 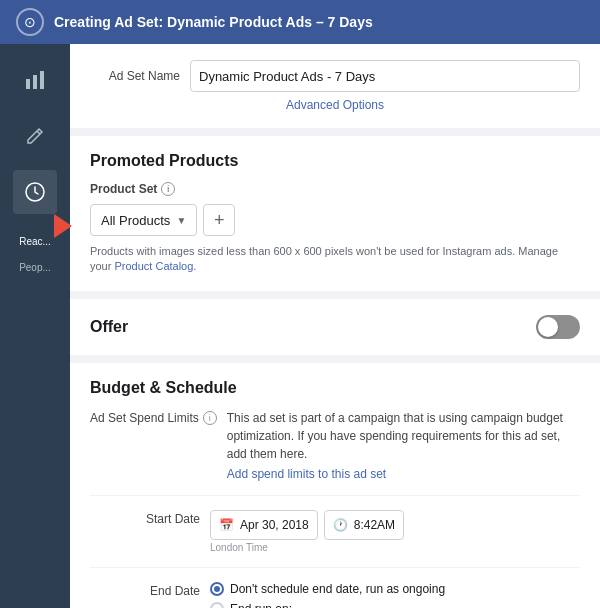 What do you see at coordinates (264, 525) in the screenshot?
I see `start-date-input: 📅 Apr 30, 2018` at bounding box center [264, 525].